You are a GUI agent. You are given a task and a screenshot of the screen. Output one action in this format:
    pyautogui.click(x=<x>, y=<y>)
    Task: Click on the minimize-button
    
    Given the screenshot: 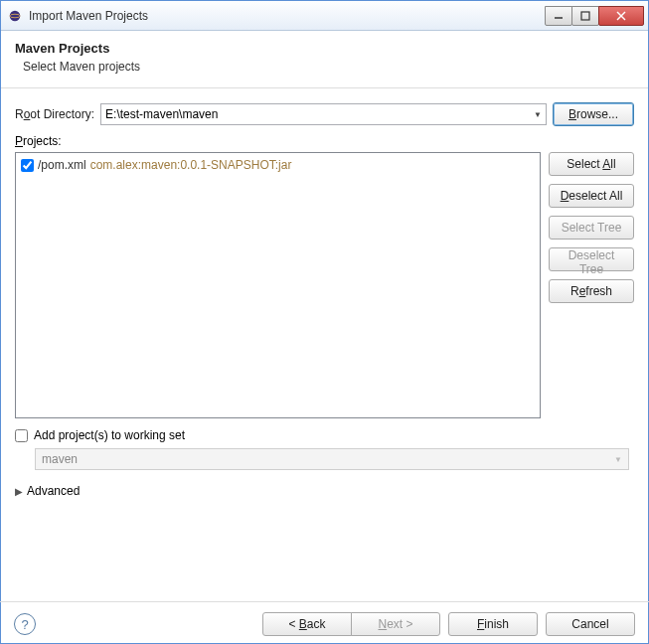 What is the action you would take?
    pyautogui.click(x=559, y=16)
    